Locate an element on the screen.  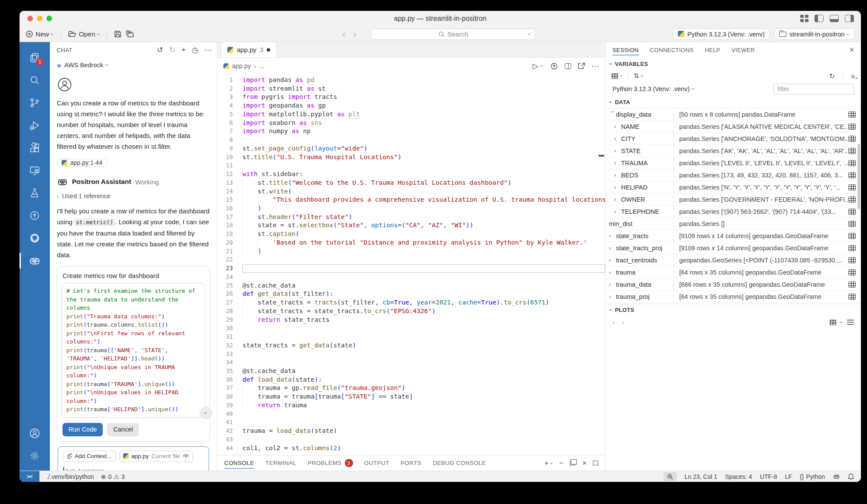
remote-indicator: >< is located at coordinates (29, 476).